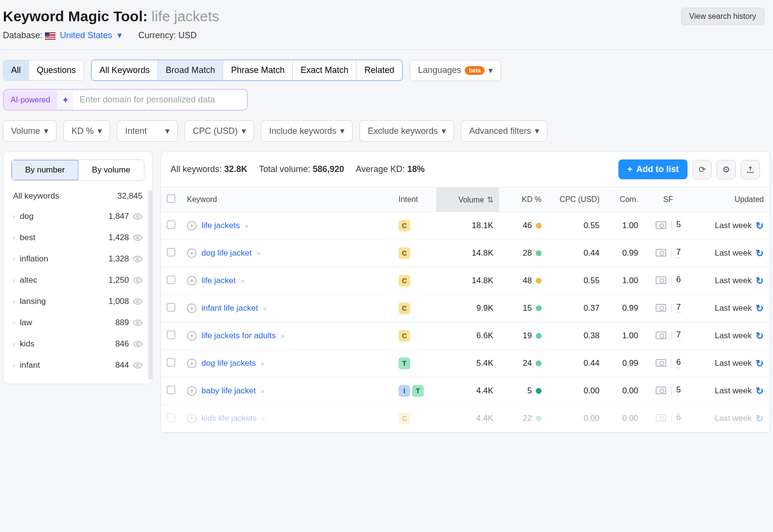 The width and height of the screenshot is (773, 532). Describe the element at coordinates (78, 238) in the screenshot. I see `sidebar-item-best: › best 1,428` at that location.